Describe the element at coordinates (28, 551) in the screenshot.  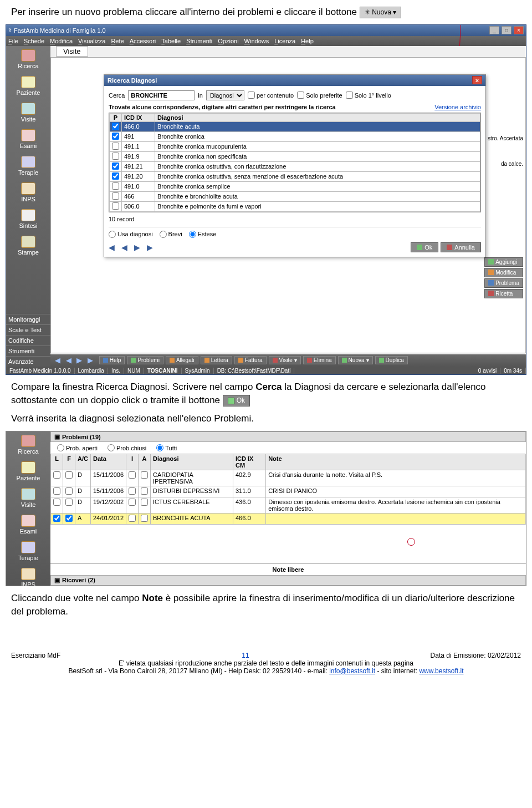
I see `sidebar2-item-terapie: Terapie` at that location.